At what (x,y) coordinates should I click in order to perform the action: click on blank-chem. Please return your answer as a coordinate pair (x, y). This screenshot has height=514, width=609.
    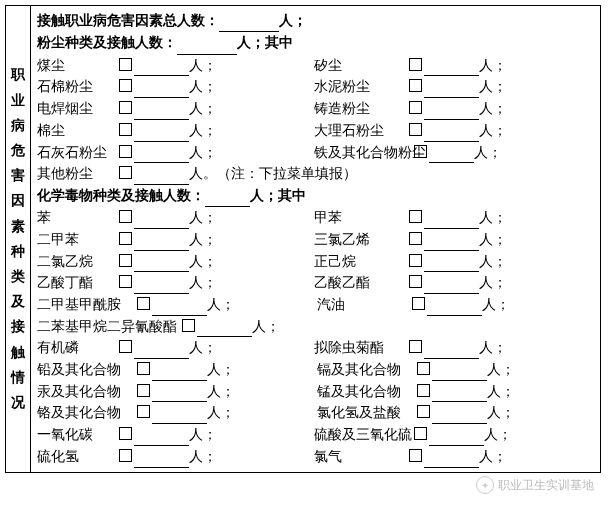
    Looking at the image, I should click on (228, 200).